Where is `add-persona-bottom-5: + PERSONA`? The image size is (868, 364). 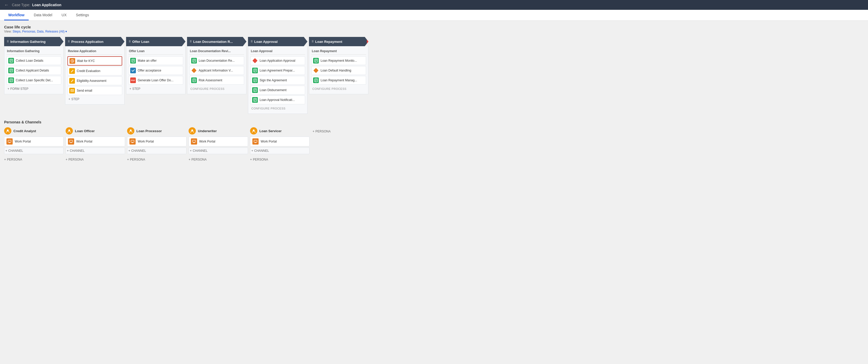 add-persona-bottom-5: + PERSONA is located at coordinates (280, 160).